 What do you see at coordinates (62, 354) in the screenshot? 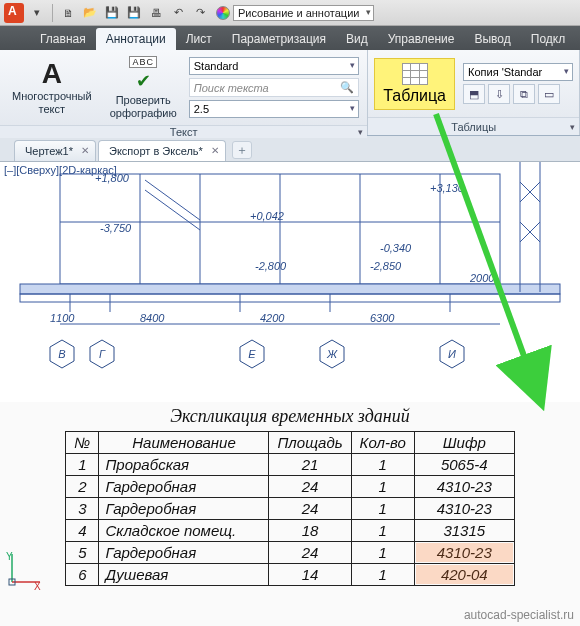
I see `svg-text: В` at bounding box center [62, 354].